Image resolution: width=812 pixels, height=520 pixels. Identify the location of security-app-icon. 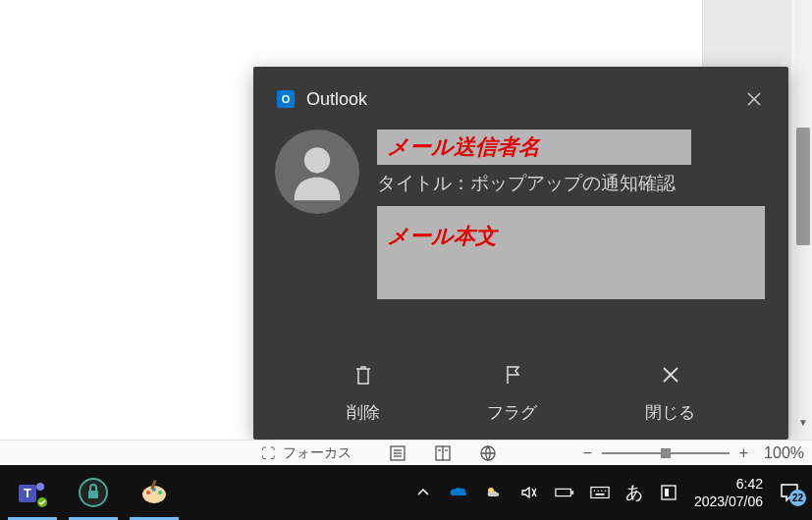
(93, 493).